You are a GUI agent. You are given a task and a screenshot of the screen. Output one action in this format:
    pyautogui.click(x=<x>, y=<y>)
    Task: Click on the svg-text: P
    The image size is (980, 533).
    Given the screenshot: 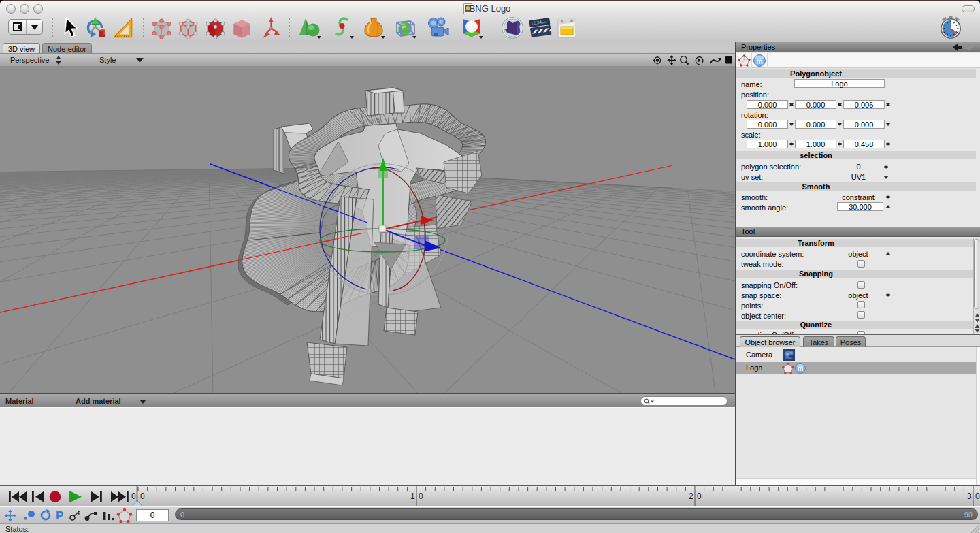 What is the action you would take?
    pyautogui.click(x=60, y=516)
    